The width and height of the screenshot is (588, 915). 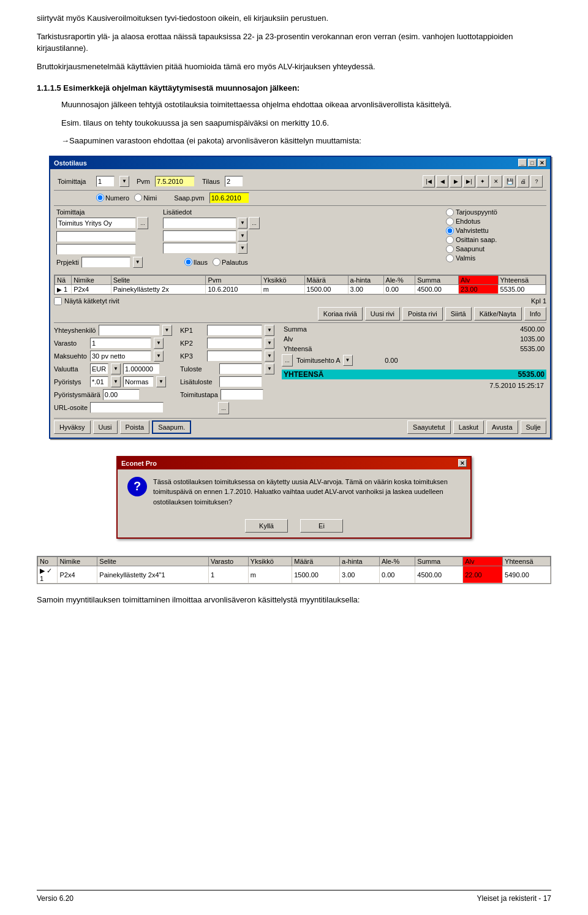 What do you see at coordinates (141, 369) in the screenshot?
I see `valuutta-rate-input` at bounding box center [141, 369].